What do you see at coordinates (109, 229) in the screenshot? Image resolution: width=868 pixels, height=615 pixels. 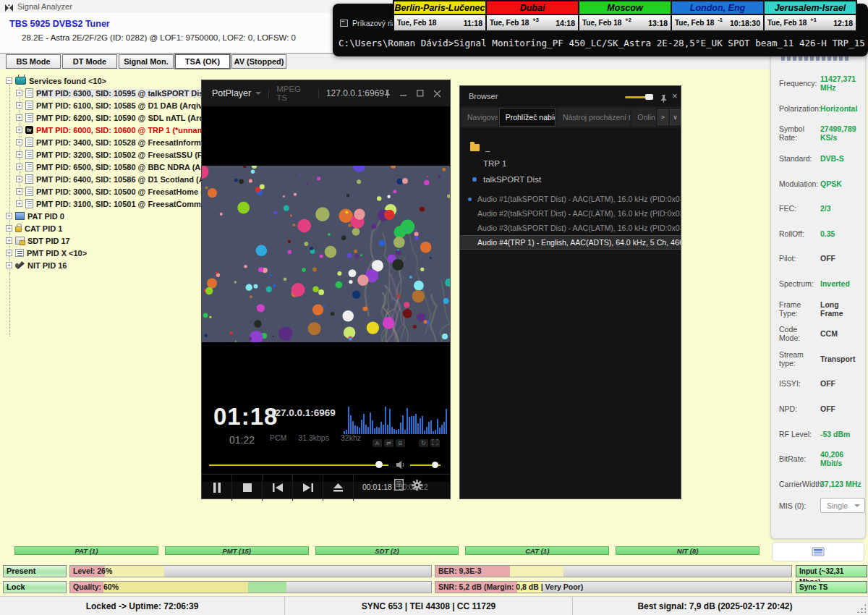 I see `table-row: + CAT PID 1` at bounding box center [109, 229].